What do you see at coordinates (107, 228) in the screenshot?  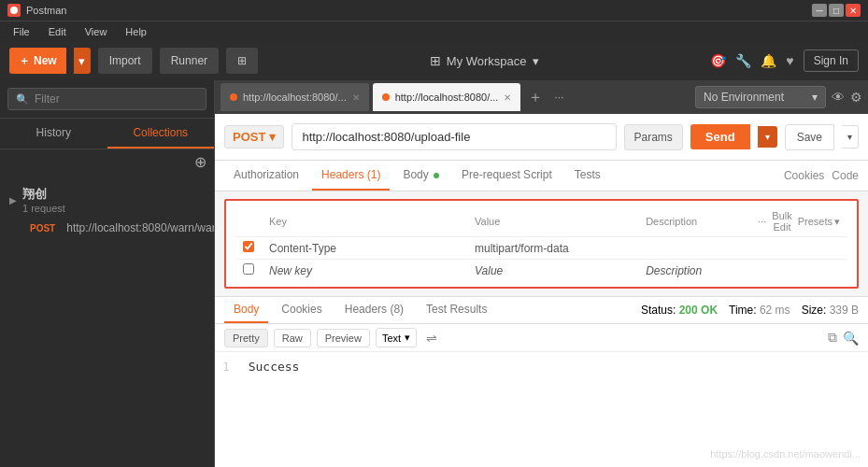 I see `request-list-item: POST http://localhost:8080/warn/warnpost` at bounding box center [107, 228].